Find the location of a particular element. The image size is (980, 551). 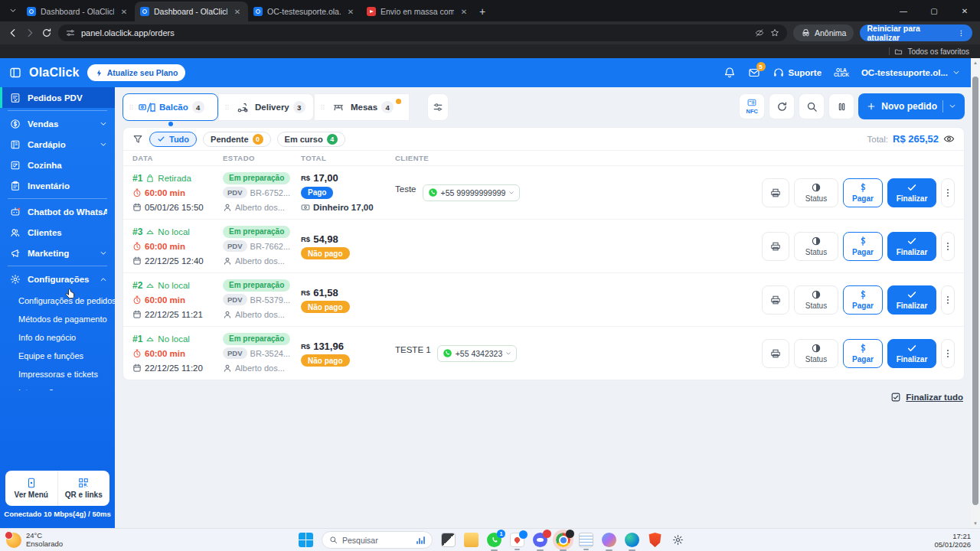

notepad-icon is located at coordinates (586, 540).